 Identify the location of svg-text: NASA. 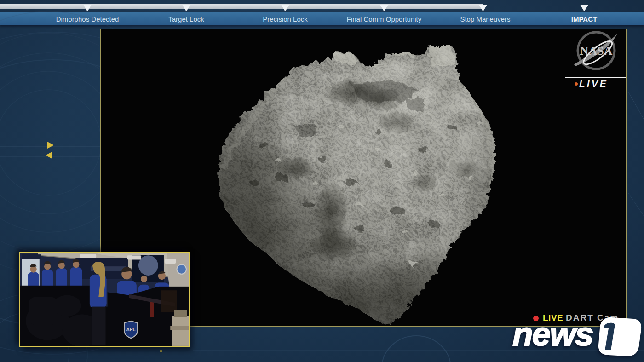
(596, 51).